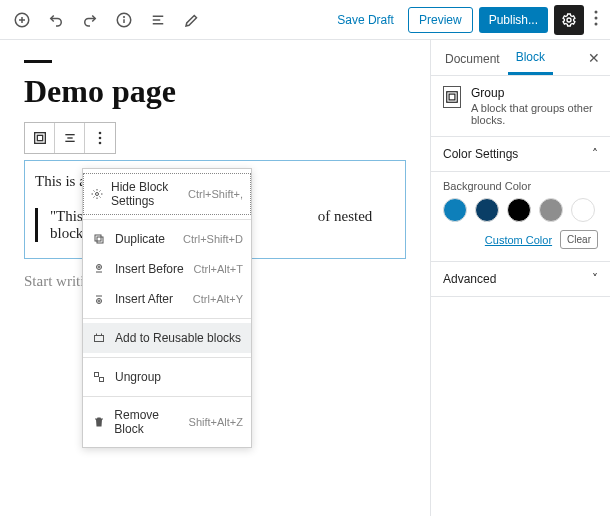 This screenshot has width=610, height=516. Describe the element at coordinates (534, 114) in the screenshot. I see `block-description: A block that groups other blocks.` at that location.